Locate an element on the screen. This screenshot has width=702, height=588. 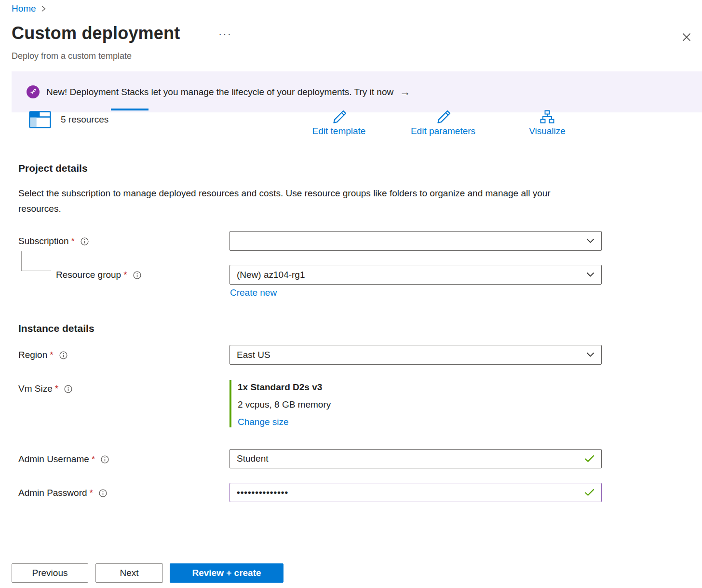
breadcrumb: Home is located at coordinates (29, 9).